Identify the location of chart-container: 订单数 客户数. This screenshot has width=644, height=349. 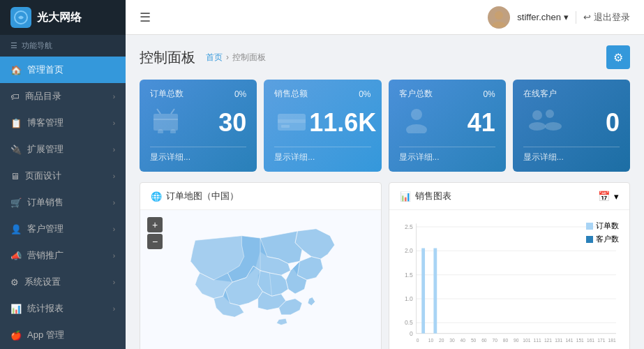
(509, 279).